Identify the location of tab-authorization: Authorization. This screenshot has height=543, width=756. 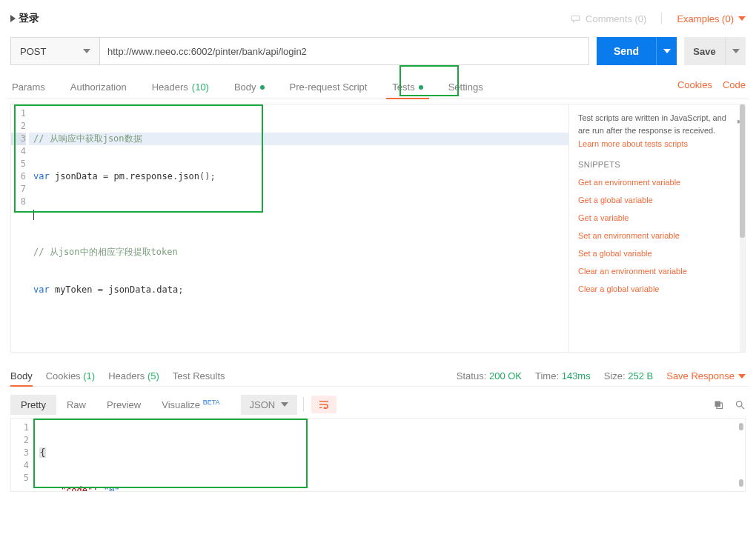
(99, 87).